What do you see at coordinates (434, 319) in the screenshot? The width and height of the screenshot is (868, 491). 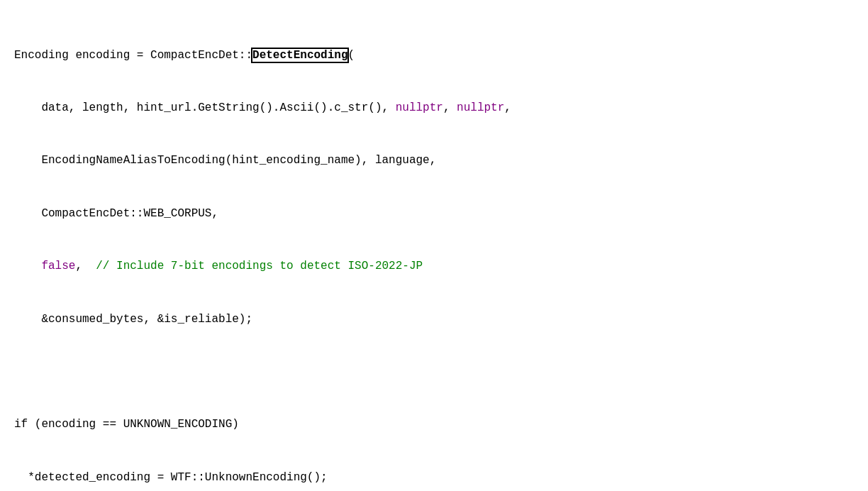 I see `code-line: &consumed_bytes, &is_reliable);` at bounding box center [434, 319].